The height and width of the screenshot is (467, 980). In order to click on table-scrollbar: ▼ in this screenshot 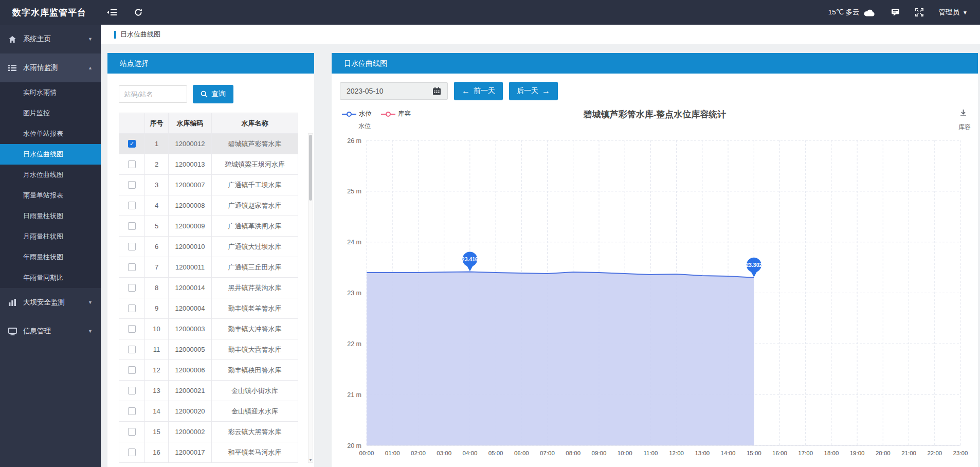, I will do `click(311, 298)`.